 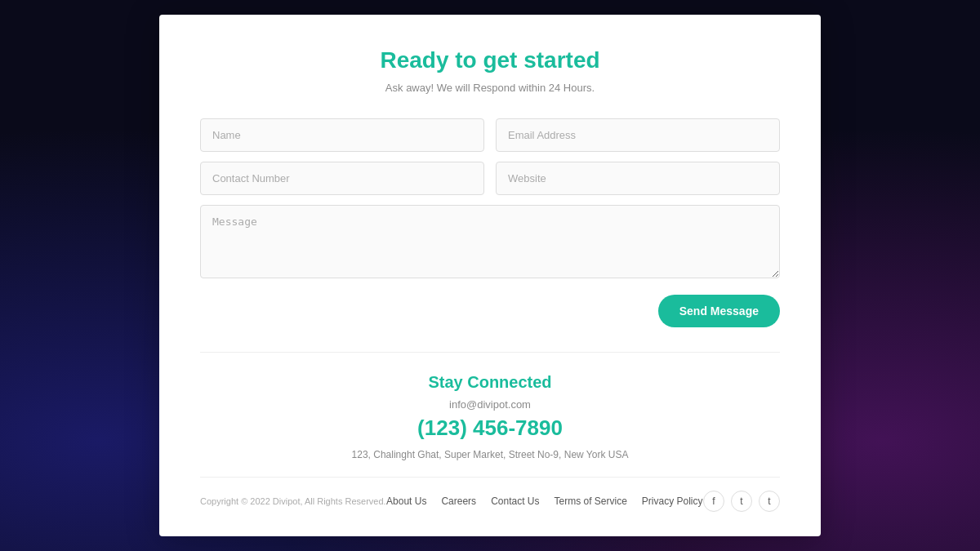 I want to click on stay-connected-section: Stay Connected info@divipot.com (123) 45…, so click(x=490, y=416).